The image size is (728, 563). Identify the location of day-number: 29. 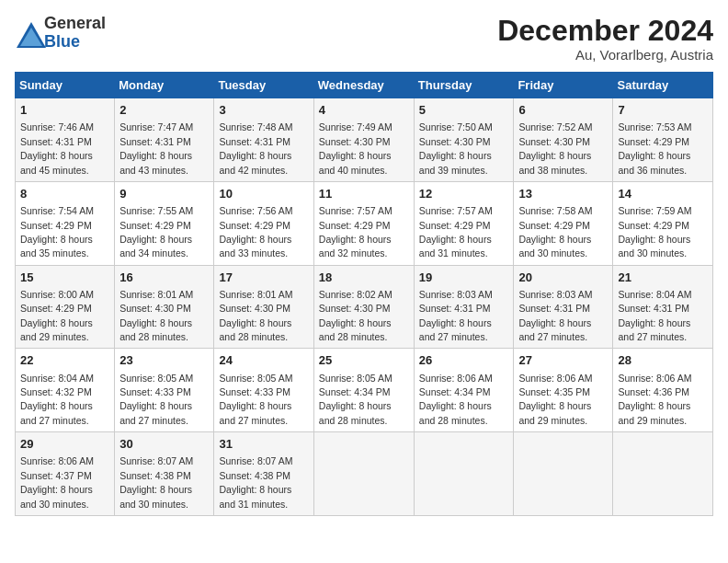
(64, 444).